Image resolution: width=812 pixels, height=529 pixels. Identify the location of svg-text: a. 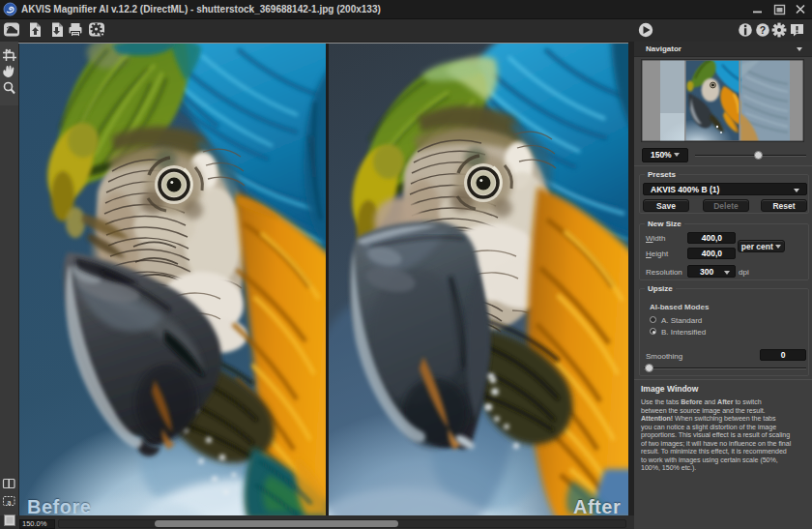
(10, 503).